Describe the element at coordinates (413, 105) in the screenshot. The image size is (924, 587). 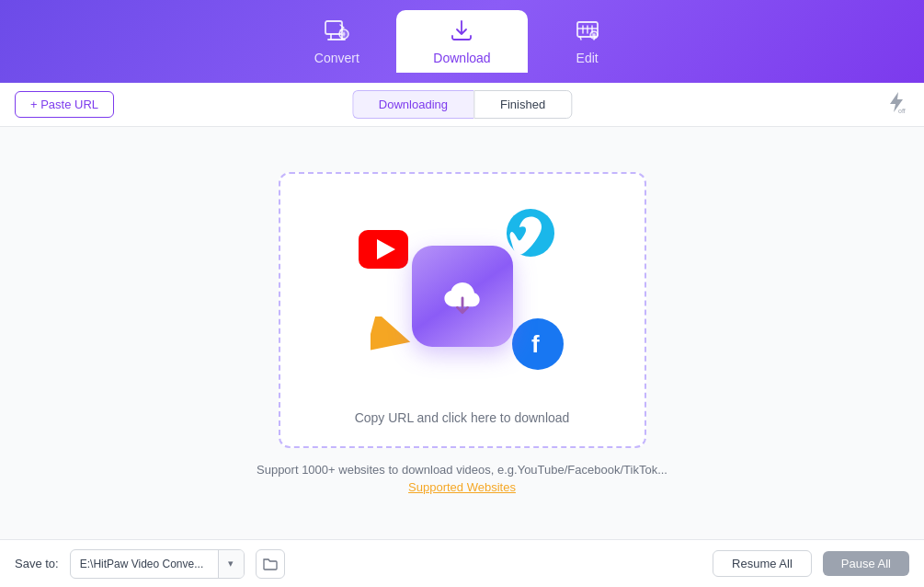
I see `downloading-tab-button: Downloading` at that location.